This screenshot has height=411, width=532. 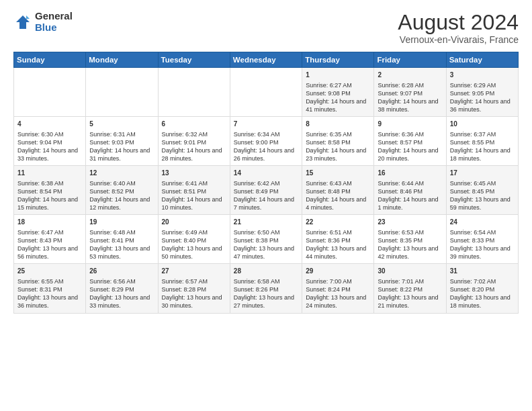 I want to click on cell-content: Sunrise: 6:38 AM Sunset: 8:54 PM Dayligh…, so click(x=50, y=196).